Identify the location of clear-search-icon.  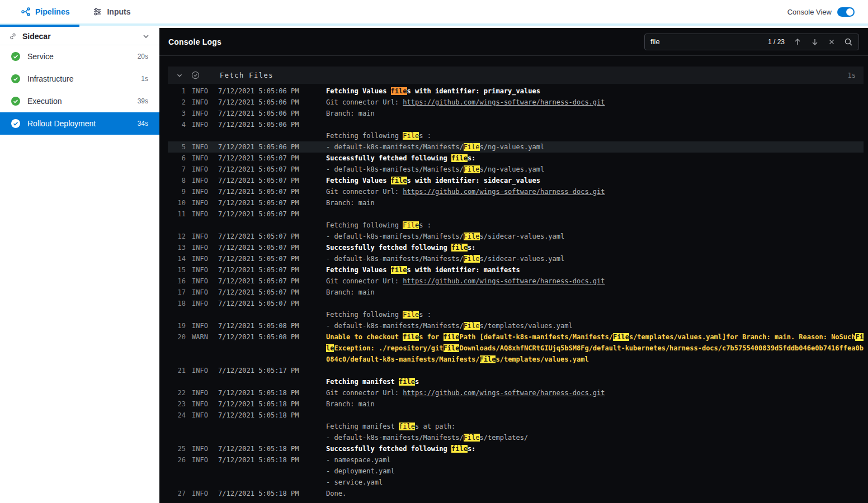
(832, 42).